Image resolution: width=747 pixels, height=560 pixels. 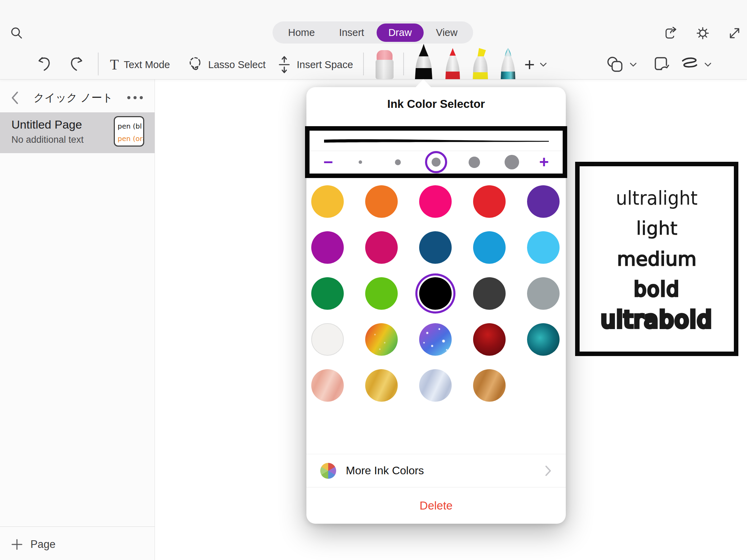 What do you see at coordinates (325, 65) in the screenshot?
I see `insert-space-label: Insert Space` at bounding box center [325, 65].